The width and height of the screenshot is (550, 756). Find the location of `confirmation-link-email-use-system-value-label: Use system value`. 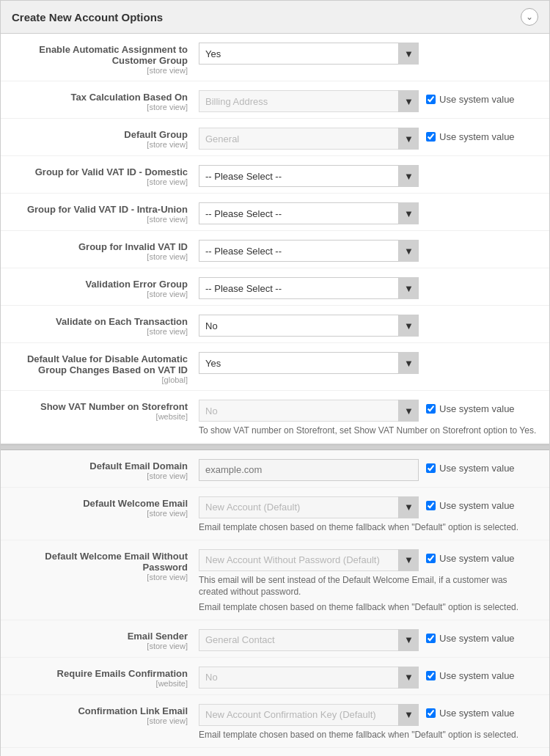

confirmation-link-email-use-system-value-label: Use system value is located at coordinates (477, 713).